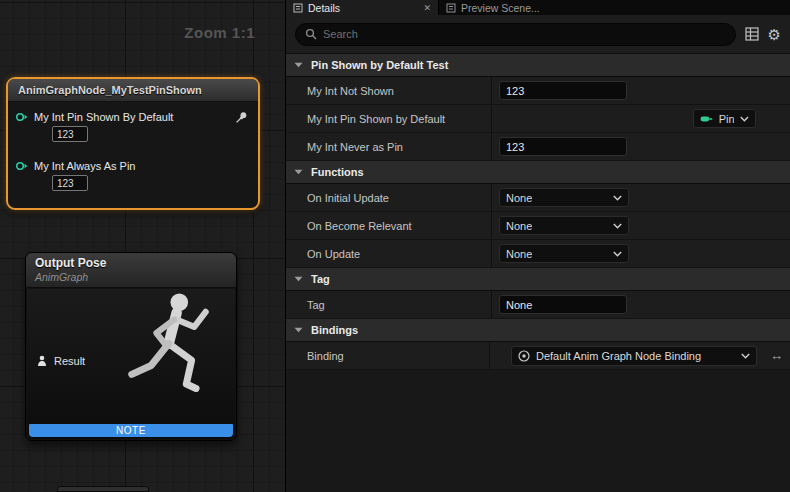  What do you see at coordinates (380, 65) in the screenshot?
I see `section-title: Pin Shown by Default Test` at bounding box center [380, 65].